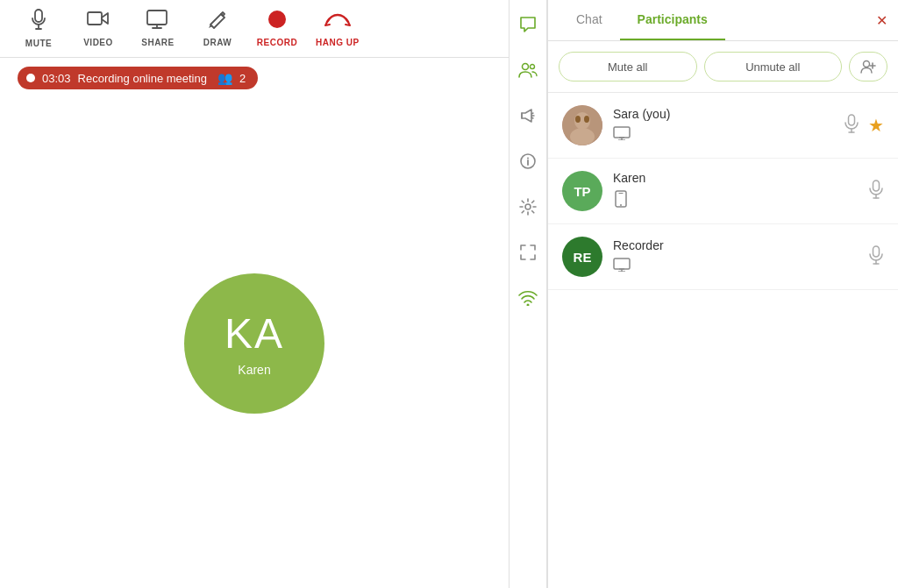 This screenshot has width=898, height=588. Describe the element at coordinates (864, 126) in the screenshot. I see `sara-actions: ★` at that location.